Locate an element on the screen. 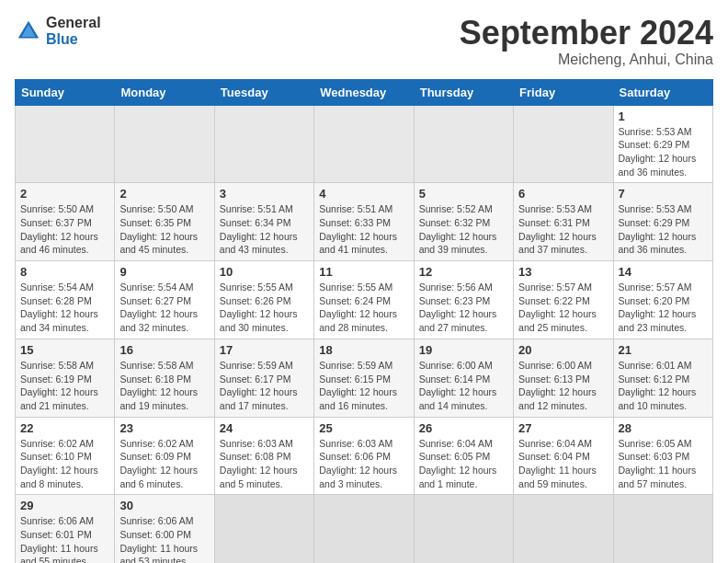 The width and height of the screenshot is (728, 563). logo-blue-label: Blue is located at coordinates (74, 40).